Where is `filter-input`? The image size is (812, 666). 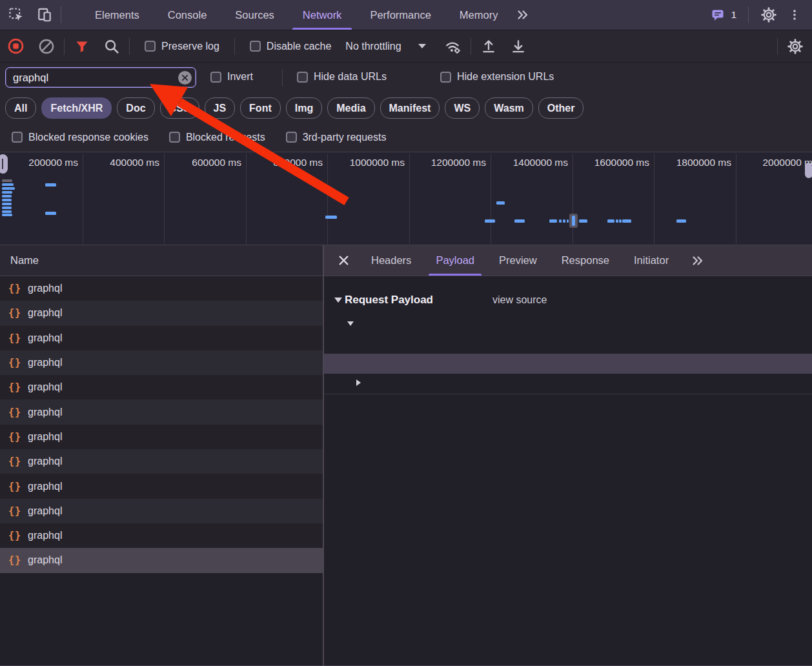 filter-input is located at coordinates (92, 77).